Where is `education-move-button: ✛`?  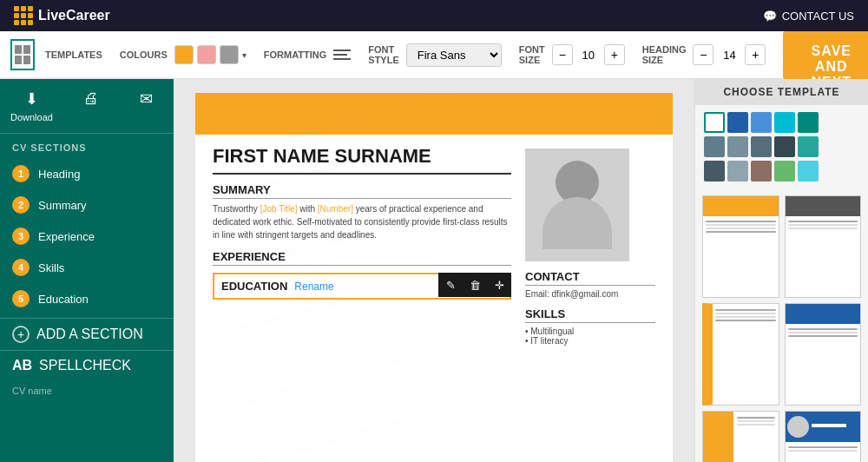 education-move-button: ✛ is located at coordinates (499, 285).